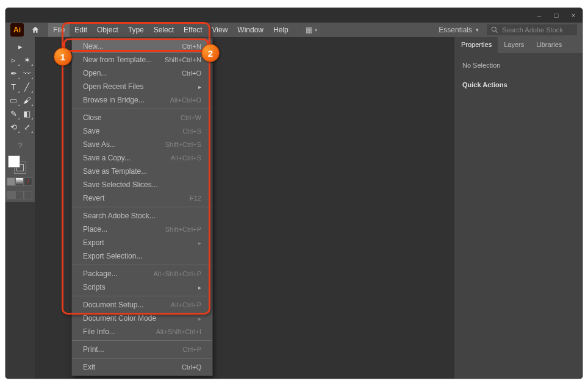 This screenshot has width=588, height=389. I want to click on menu-shortcut: Alt+Shift+Ctrl+P, so click(177, 274).